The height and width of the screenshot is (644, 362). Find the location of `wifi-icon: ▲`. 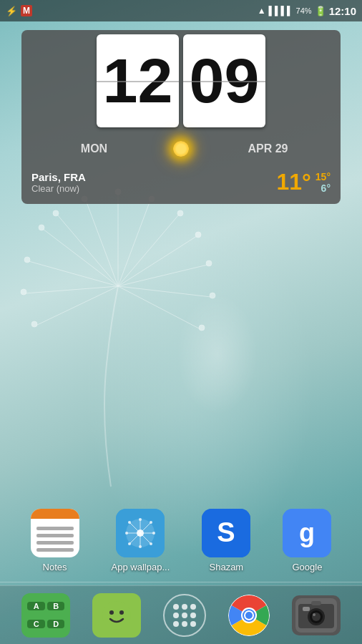

wifi-icon: ▲ is located at coordinates (262, 11).